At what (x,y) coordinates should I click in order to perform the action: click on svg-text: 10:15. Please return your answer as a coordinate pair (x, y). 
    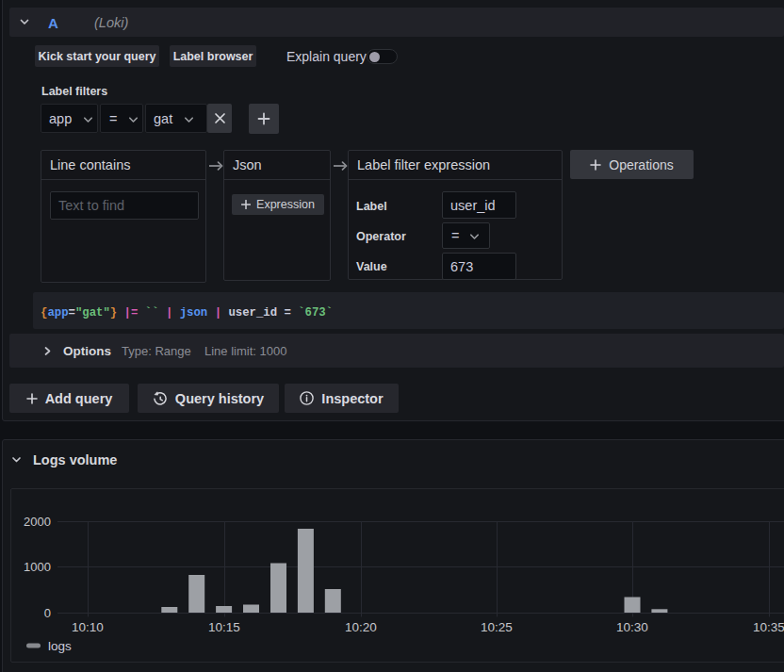
    Looking at the image, I should click on (224, 628).